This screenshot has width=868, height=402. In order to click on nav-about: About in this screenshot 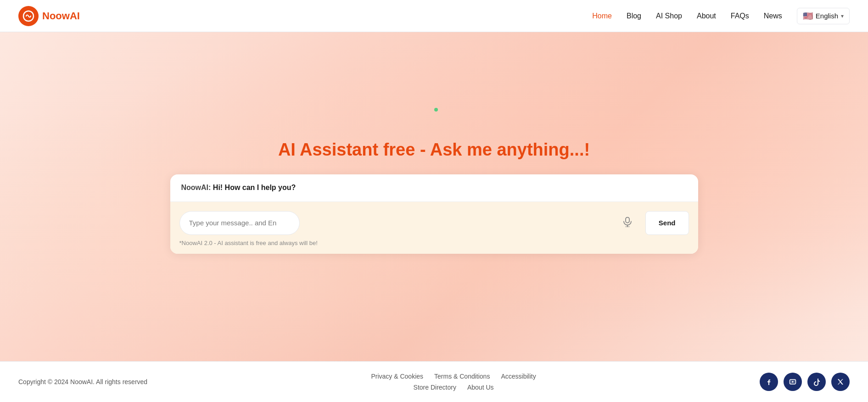, I will do `click(706, 16)`.